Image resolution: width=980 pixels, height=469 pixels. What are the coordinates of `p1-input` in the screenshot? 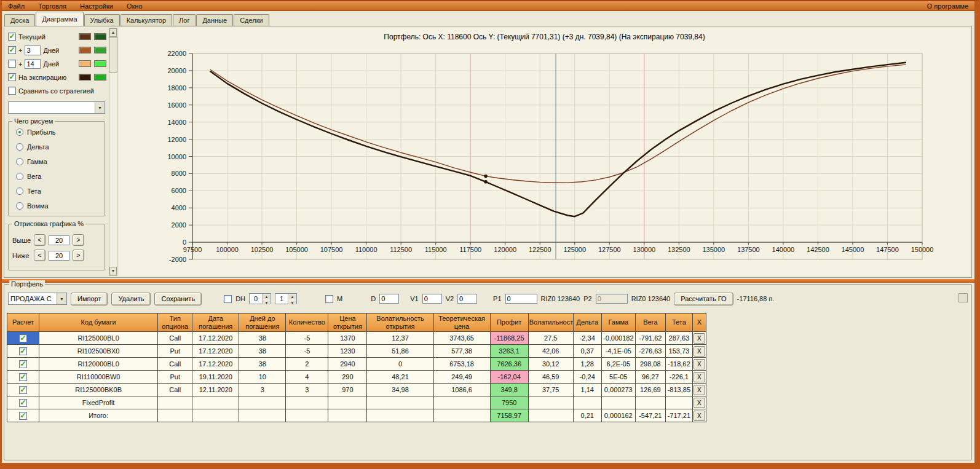 It's located at (521, 299).